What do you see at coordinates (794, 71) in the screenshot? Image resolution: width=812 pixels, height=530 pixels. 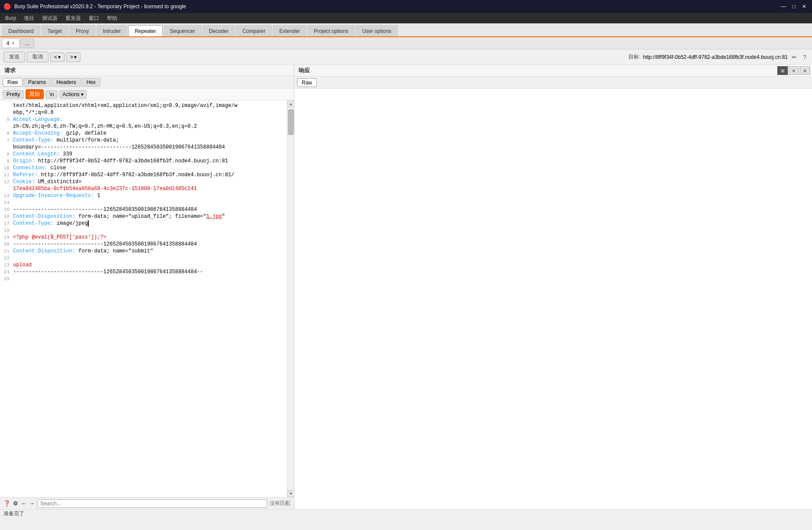 I see `view-buttons: ⊞ ≡ ≡` at bounding box center [794, 71].